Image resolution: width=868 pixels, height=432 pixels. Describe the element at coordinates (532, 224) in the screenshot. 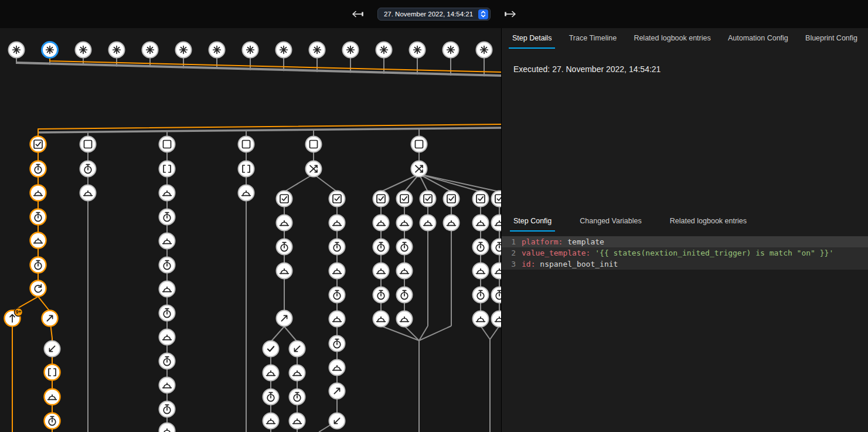

I see `tab-step-config: Step Config` at that location.